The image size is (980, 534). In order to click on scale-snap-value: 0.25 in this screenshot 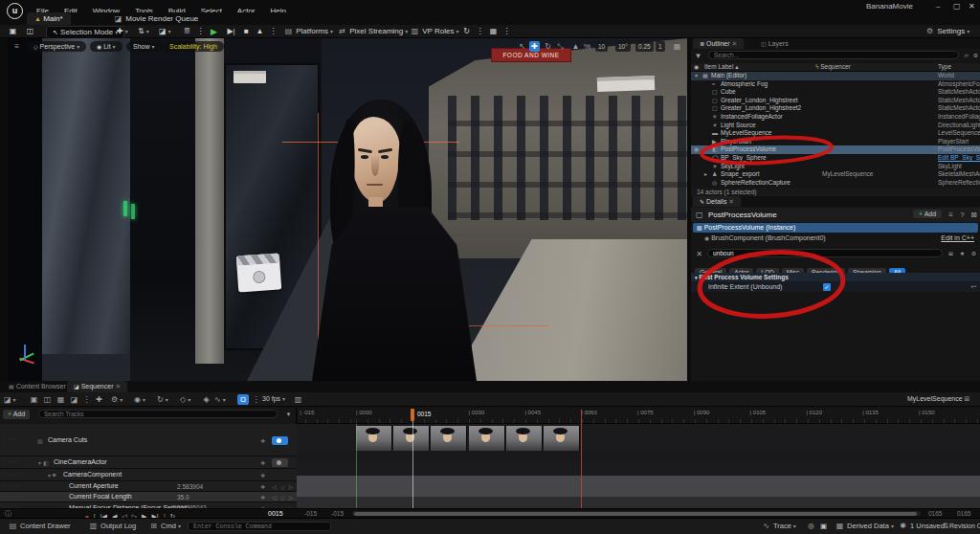, I will do `click(645, 46)`.